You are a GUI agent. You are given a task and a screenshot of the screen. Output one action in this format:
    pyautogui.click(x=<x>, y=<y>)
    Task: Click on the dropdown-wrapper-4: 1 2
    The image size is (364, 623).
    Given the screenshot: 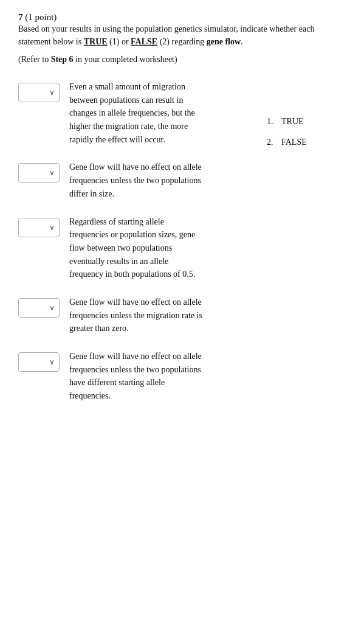 What is the action you would take?
    pyautogui.click(x=39, y=308)
    